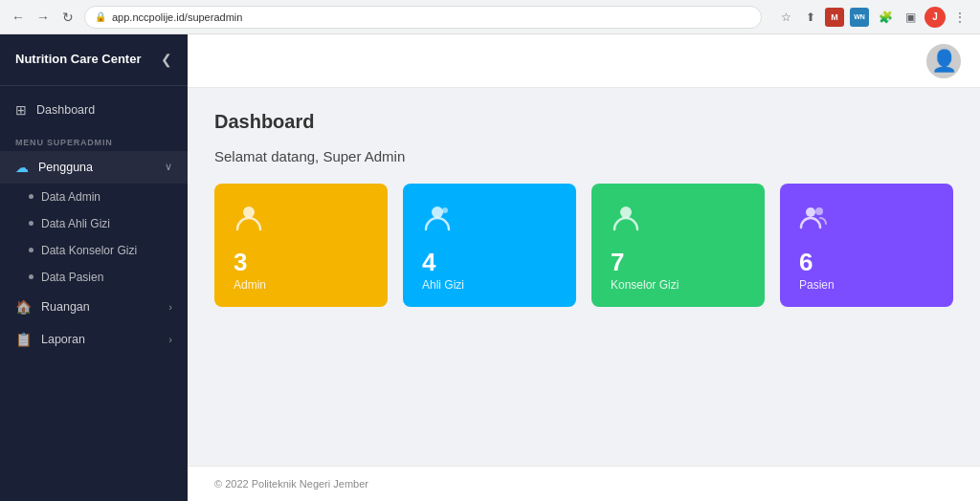 This screenshot has height=501, width=980. Describe the element at coordinates (94, 339) in the screenshot. I see `sidebar-item-laporan: 📋 Laporan ›` at that location.